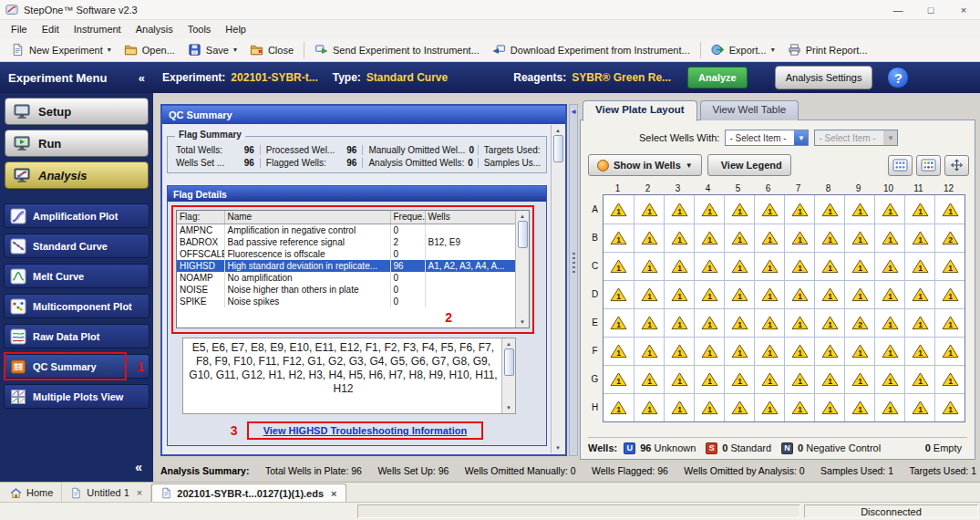 The width and height of the screenshot is (980, 520). I want to click on well-C8: 1, so click(830, 266).